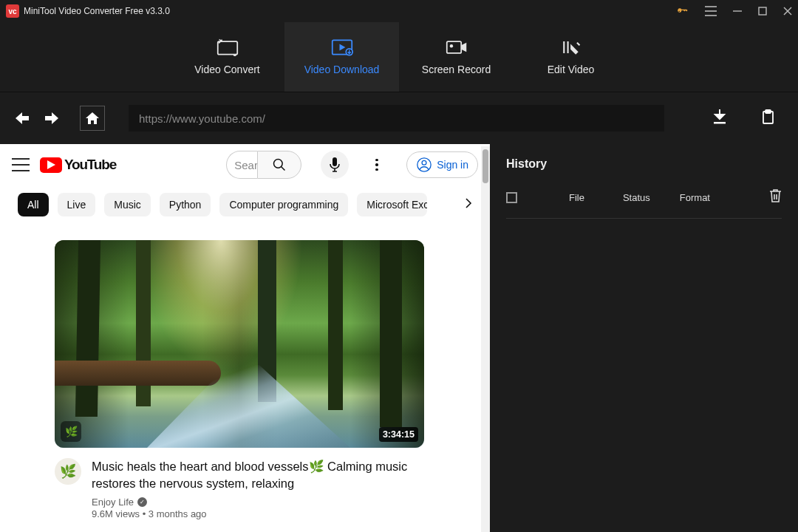  Describe the element at coordinates (284, 205) in the screenshot. I see `chip-computer-programming: Computer programming` at that location.